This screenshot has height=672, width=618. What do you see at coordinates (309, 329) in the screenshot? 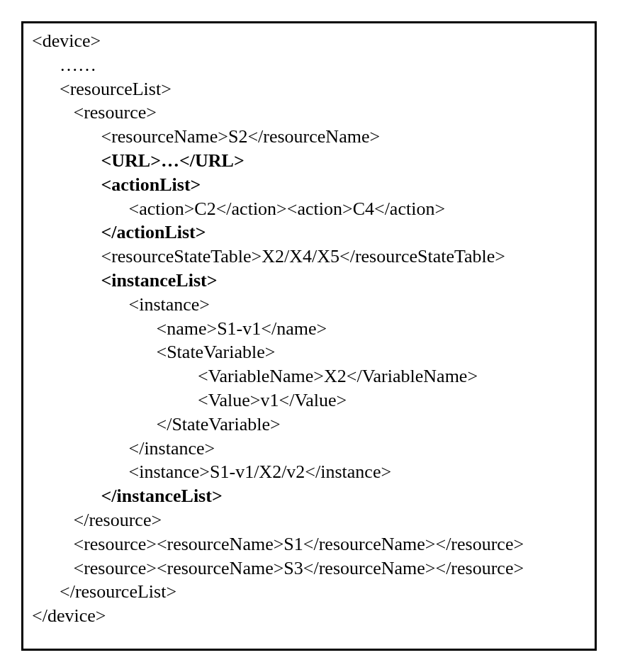
I see `code-line: <name>S1-v1</name>` at bounding box center [309, 329].